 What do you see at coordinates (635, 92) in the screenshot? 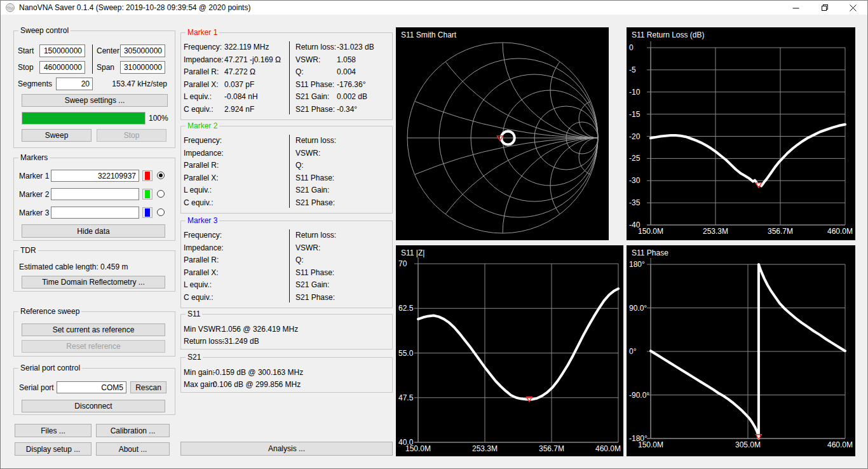
I see `y-tick-label: -10` at bounding box center [635, 92].